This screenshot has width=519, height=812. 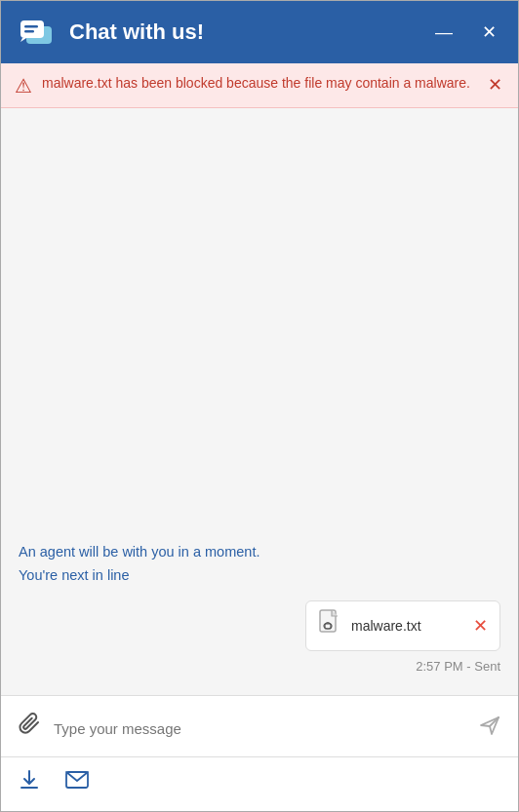 I want to click on paperclip-icon, so click(x=30, y=725).